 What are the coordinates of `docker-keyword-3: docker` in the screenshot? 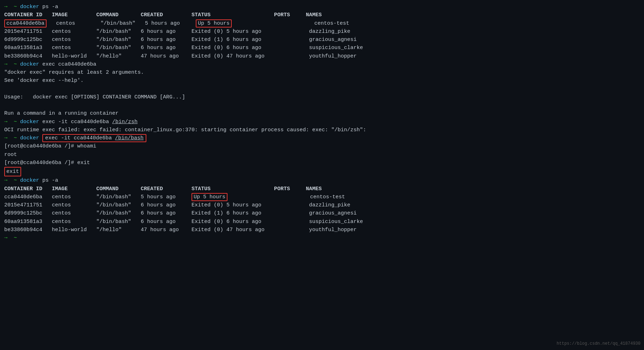 It's located at (30, 122).